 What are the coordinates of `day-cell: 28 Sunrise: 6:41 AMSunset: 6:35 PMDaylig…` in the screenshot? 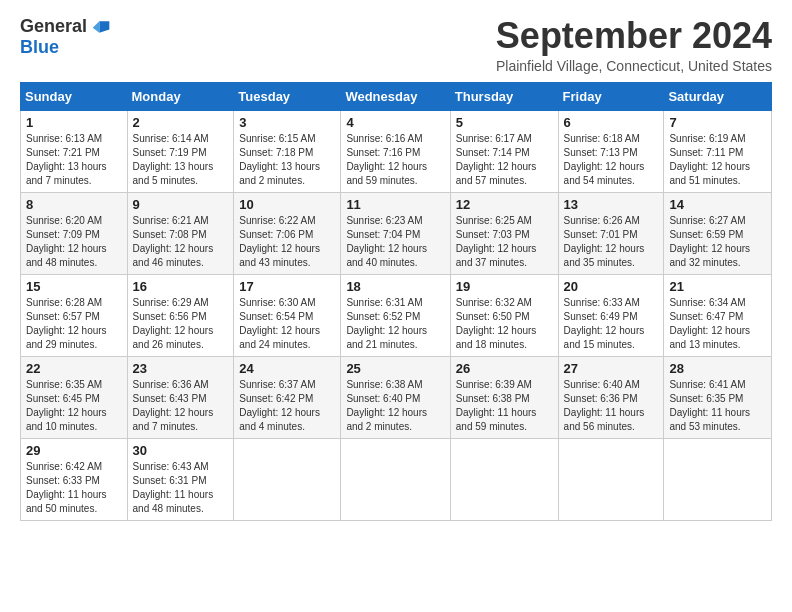 It's located at (718, 397).